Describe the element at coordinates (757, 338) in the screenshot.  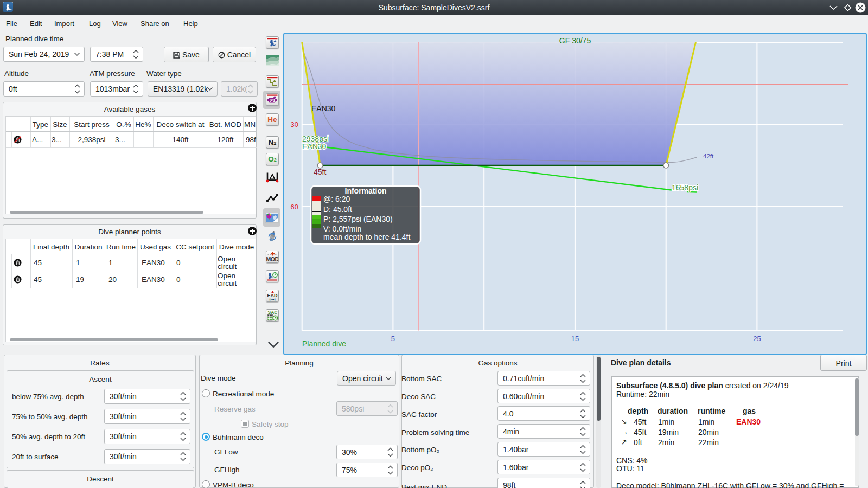
I see `svg-text: 25` at that location.